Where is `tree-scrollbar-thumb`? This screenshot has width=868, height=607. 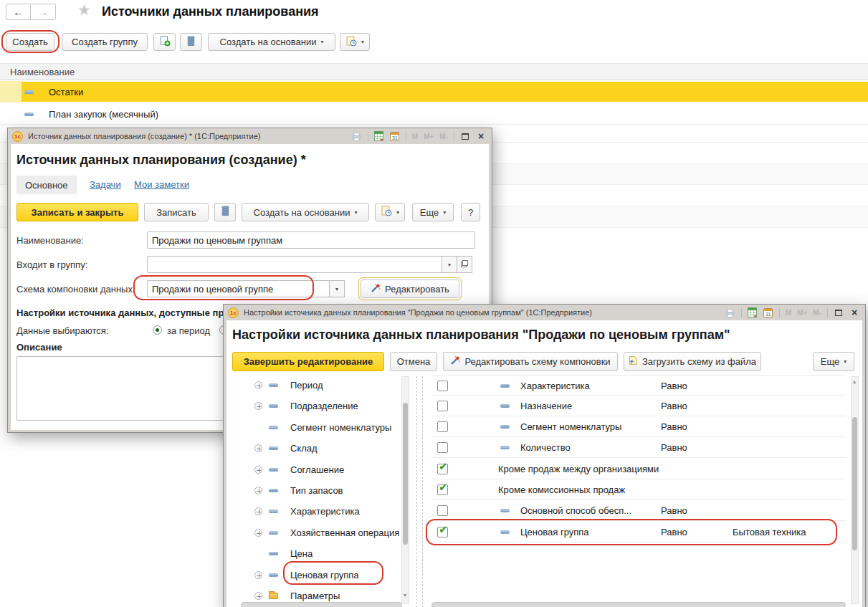 tree-scrollbar-thumb is located at coordinates (406, 474).